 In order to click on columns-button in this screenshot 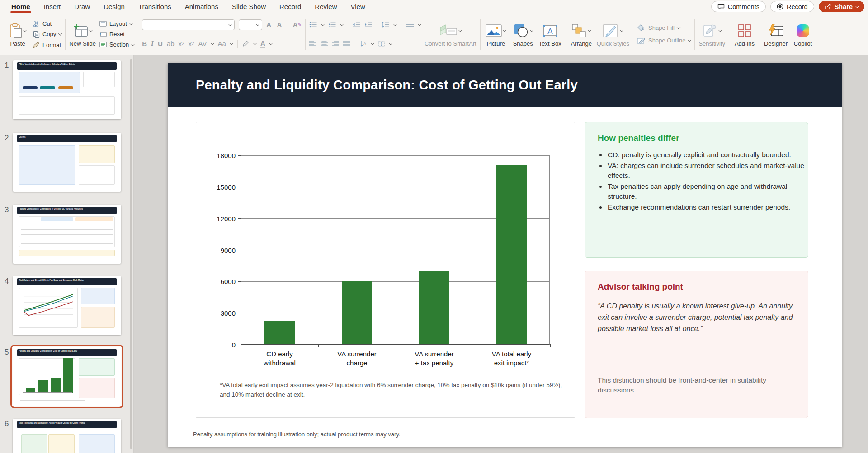, I will do `click(410, 24)`.